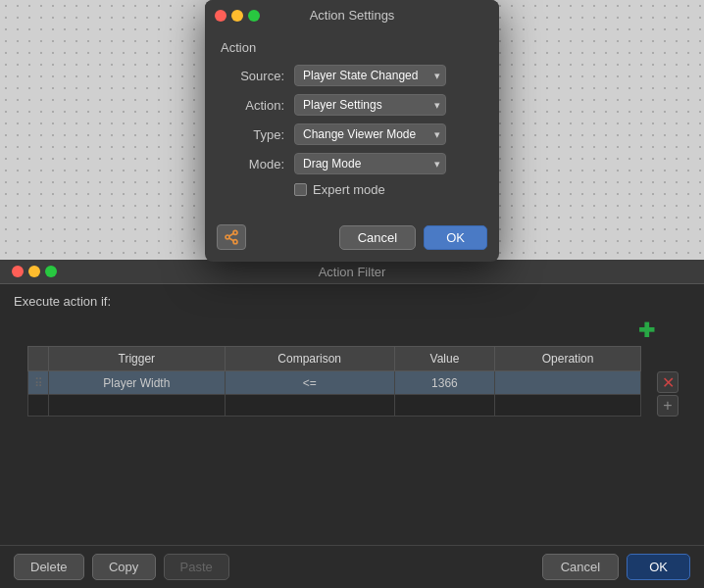 The width and height of the screenshot is (704, 588). What do you see at coordinates (335, 406) in the screenshot?
I see `empty-table-row` at bounding box center [335, 406].